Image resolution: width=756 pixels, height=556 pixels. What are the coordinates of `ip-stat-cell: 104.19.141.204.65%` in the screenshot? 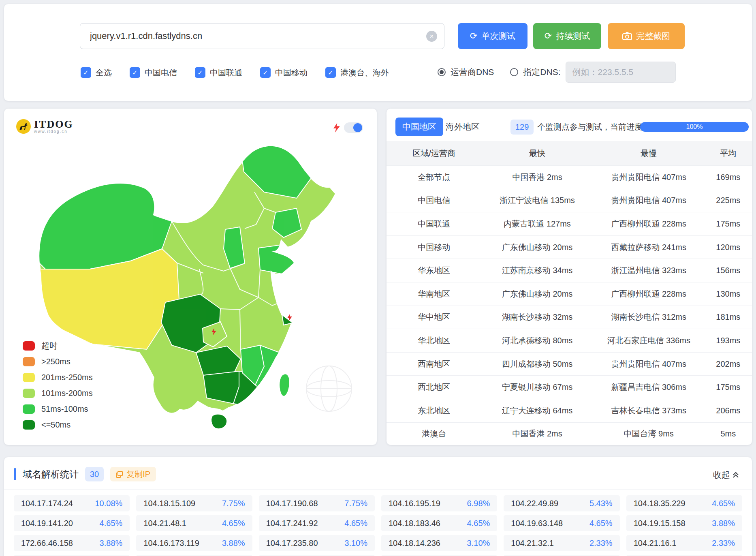 It's located at (72, 523).